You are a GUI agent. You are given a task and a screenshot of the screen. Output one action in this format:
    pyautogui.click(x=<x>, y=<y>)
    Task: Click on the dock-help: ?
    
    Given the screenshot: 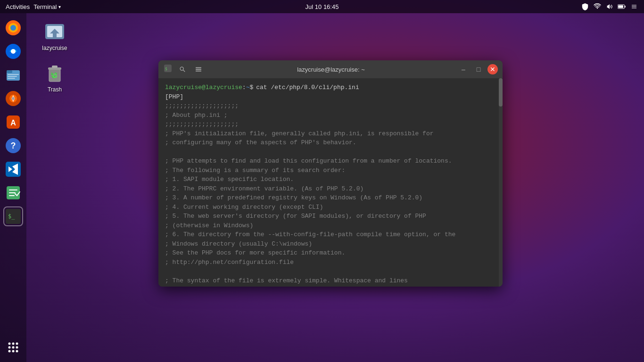 What is the action you would take?
    pyautogui.click(x=13, y=146)
    